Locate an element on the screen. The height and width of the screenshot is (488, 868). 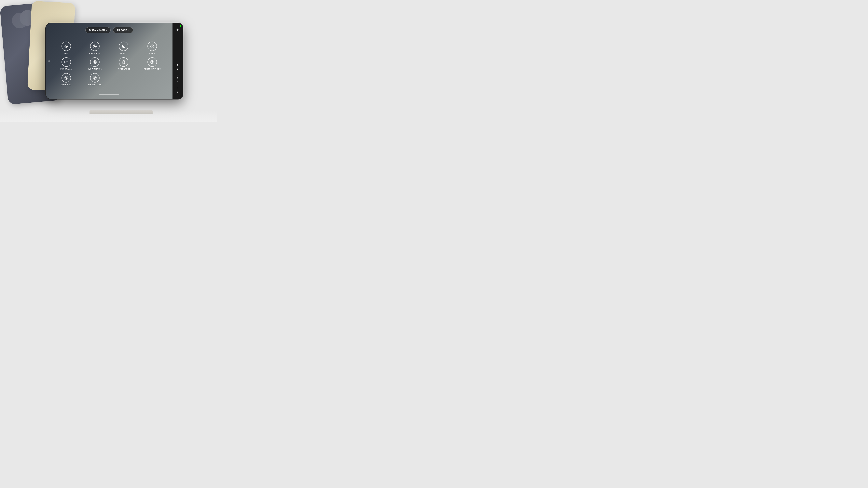
top-buttons-row: BIXBY VISION › AR ZONE › is located at coordinates (109, 30).